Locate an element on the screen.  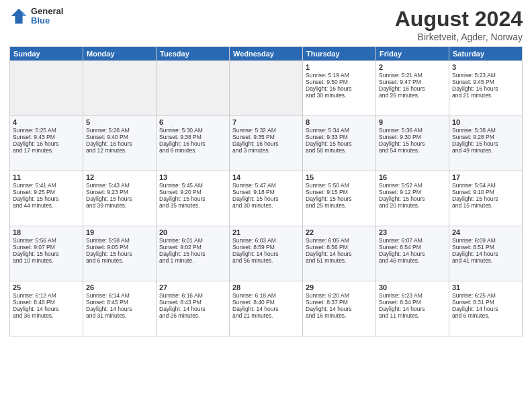
day-content: and 39 minutes. is located at coordinates (120, 205).